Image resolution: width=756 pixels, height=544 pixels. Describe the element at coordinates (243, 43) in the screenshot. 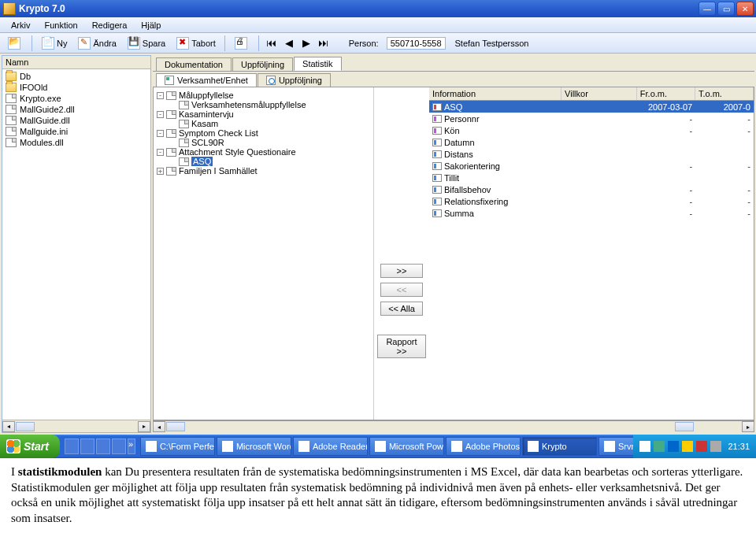

I see `print-button` at that location.